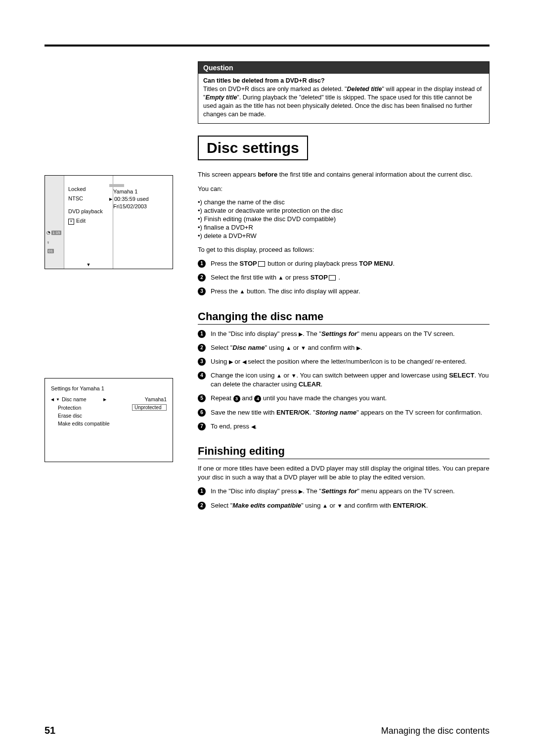 This screenshot has height=756, width=534. What do you see at coordinates (56, 233) in the screenshot?
I see `osd1-time: 1:15` at bounding box center [56, 233].